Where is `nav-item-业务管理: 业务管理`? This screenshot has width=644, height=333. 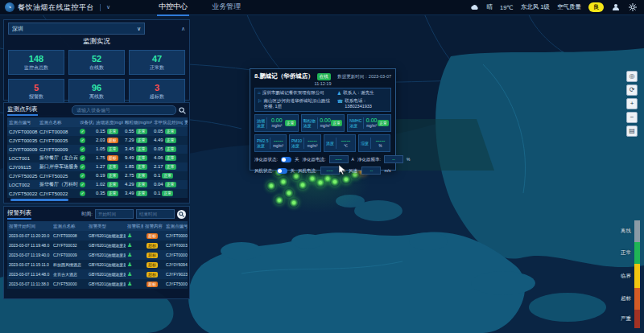
nav-item-业务管理: 业务管理 is located at coordinates (226, 8).